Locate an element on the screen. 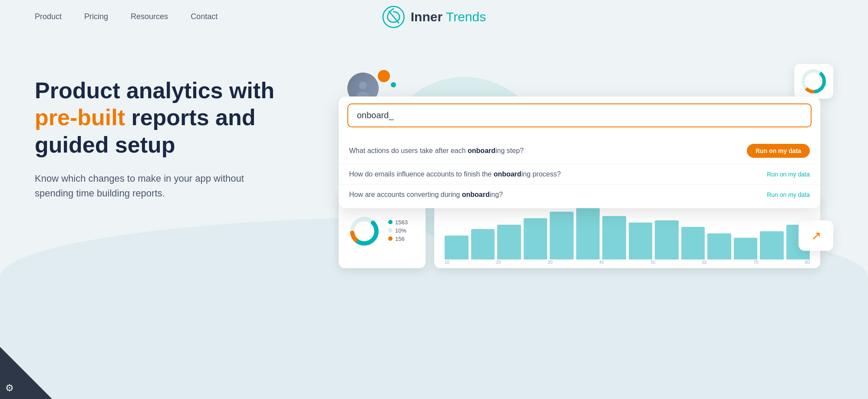  hero-title-highlight: pre-built is located at coordinates (80, 117).